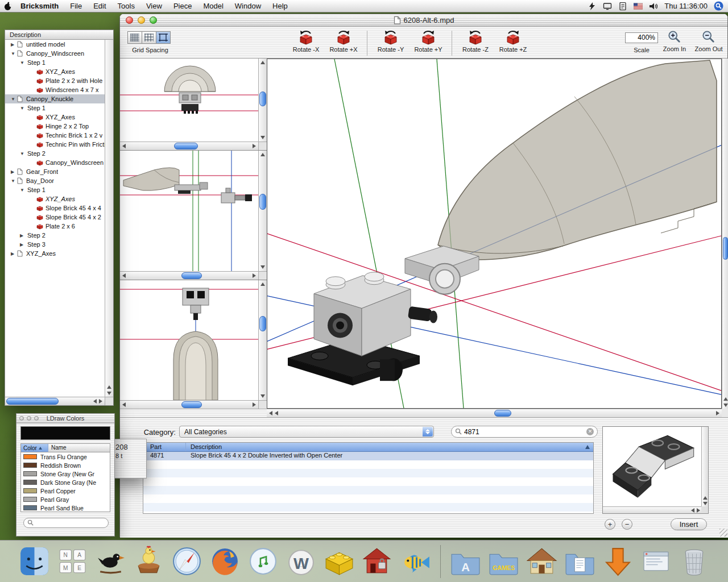  I want to click on dock-trash-icon, so click(694, 562).